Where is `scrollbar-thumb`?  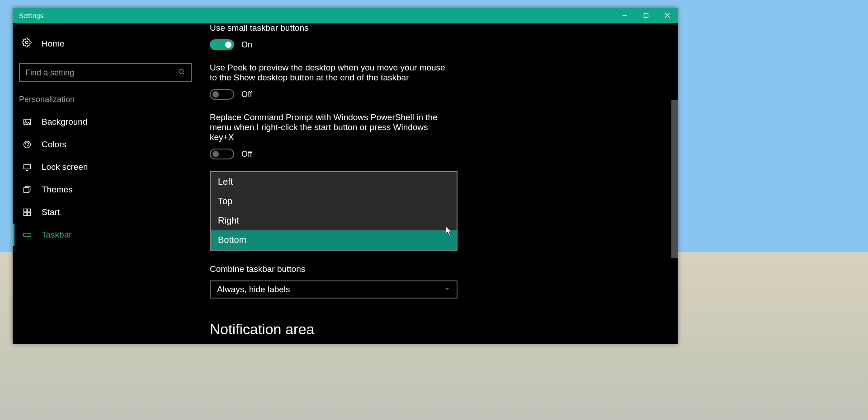 scrollbar-thumb is located at coordinates (675, 179).